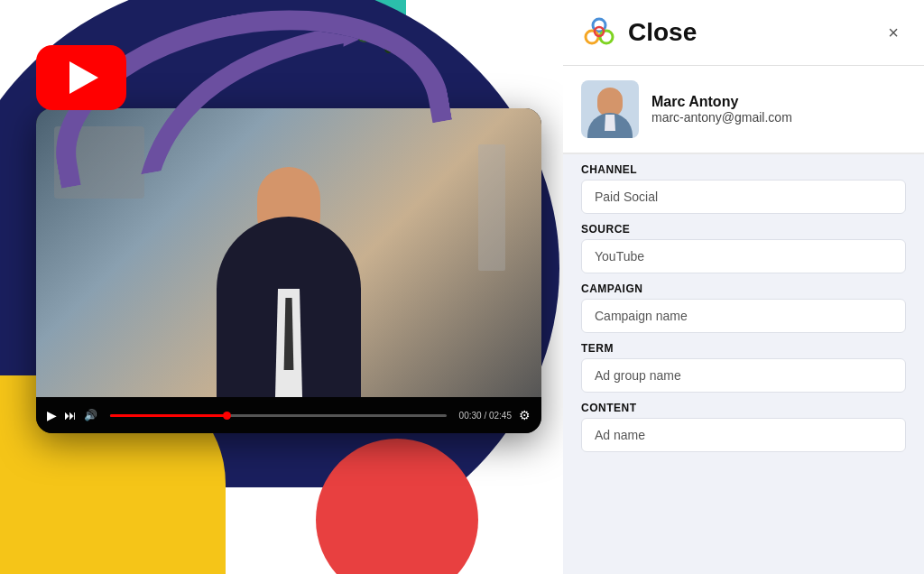 The width and height of the screenshot is (924, 574). I want to click on source-label: SOURCE, so click(744, 229).